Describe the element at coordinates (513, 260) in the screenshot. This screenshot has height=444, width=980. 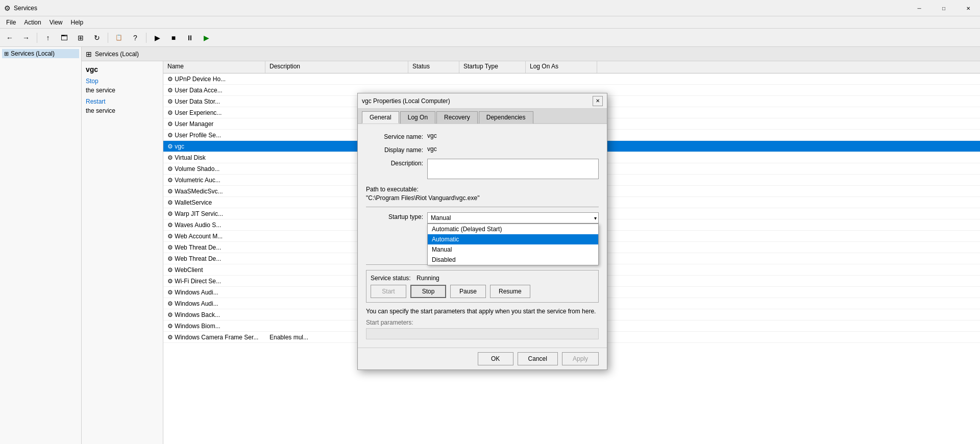
I see `dropdown-item-disabled: Disabled` at that location.